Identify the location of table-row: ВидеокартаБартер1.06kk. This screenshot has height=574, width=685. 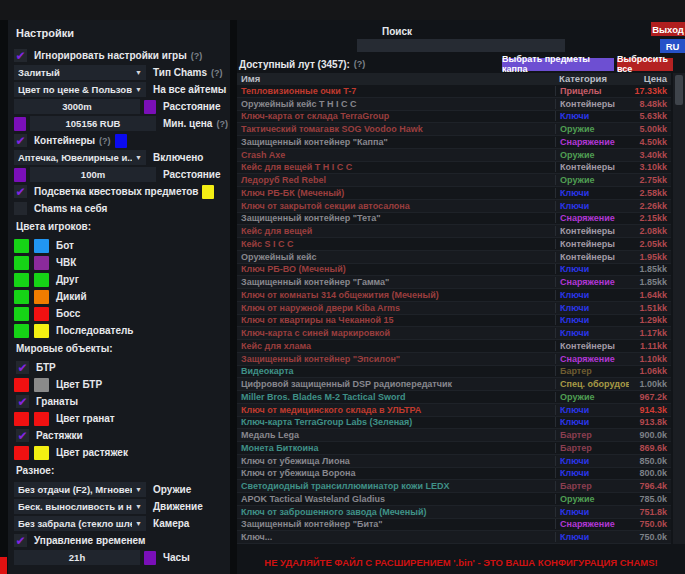
(454, 372).